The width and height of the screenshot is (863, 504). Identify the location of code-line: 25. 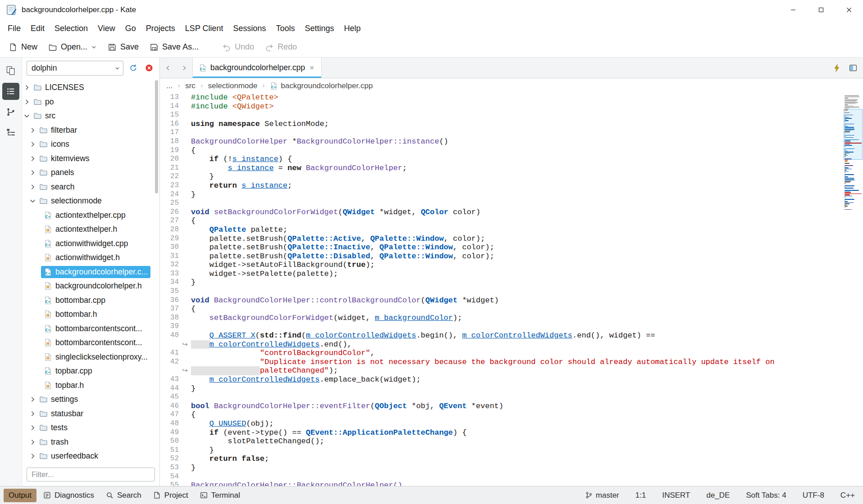
(502, 203).